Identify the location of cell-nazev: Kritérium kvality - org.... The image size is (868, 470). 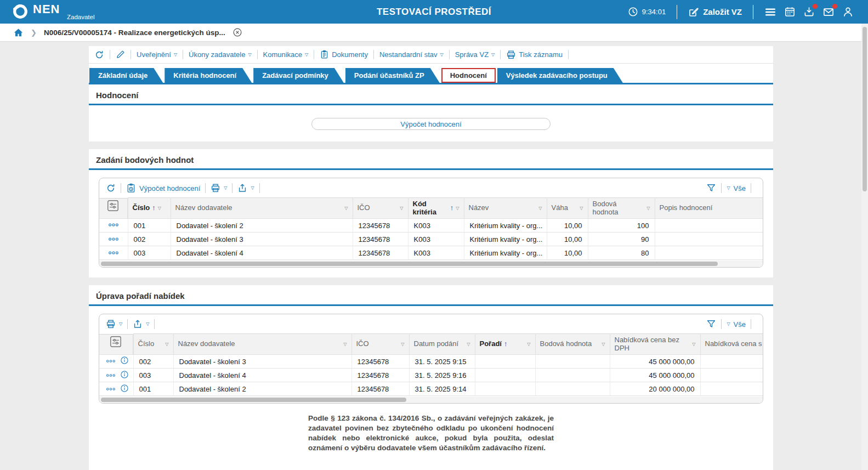
(506, 253).